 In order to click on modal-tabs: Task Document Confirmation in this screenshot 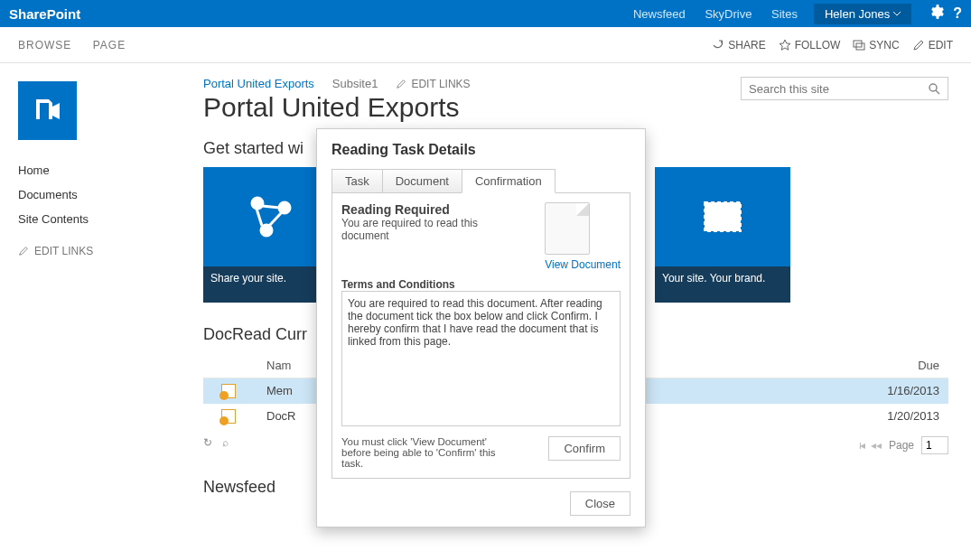, I will do `click(481, 181)`.